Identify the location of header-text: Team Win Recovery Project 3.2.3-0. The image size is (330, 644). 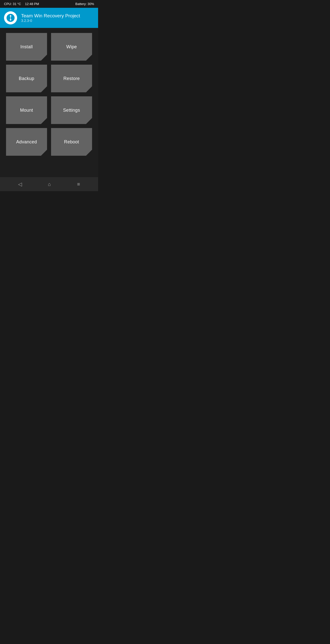
(51, 18).